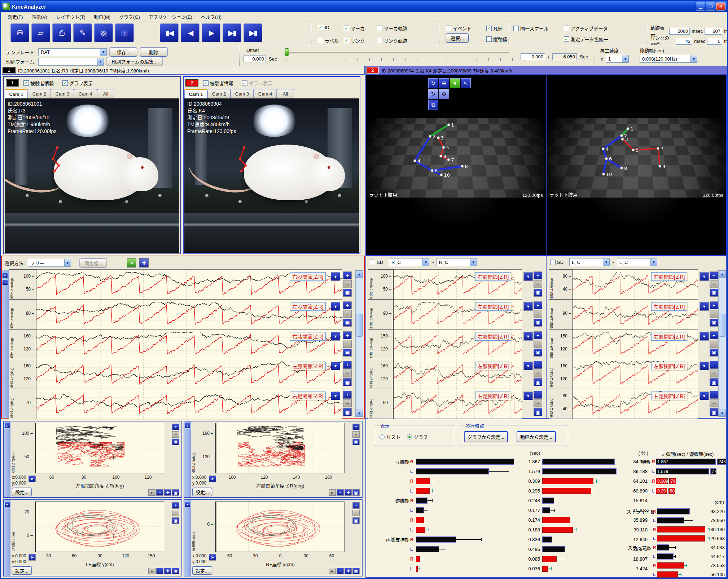 The image size is (728, 579). Describe the element at coordinates (211, 33) in the screenshot. I see `play-icon-button: ▶` at that location.